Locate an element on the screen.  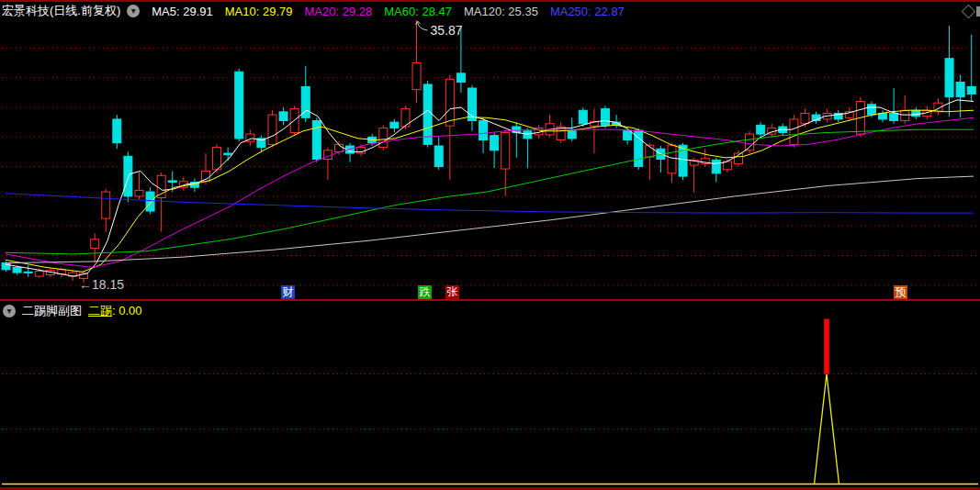
event-marker-die: 跌 is located at coordinates (424, 292).